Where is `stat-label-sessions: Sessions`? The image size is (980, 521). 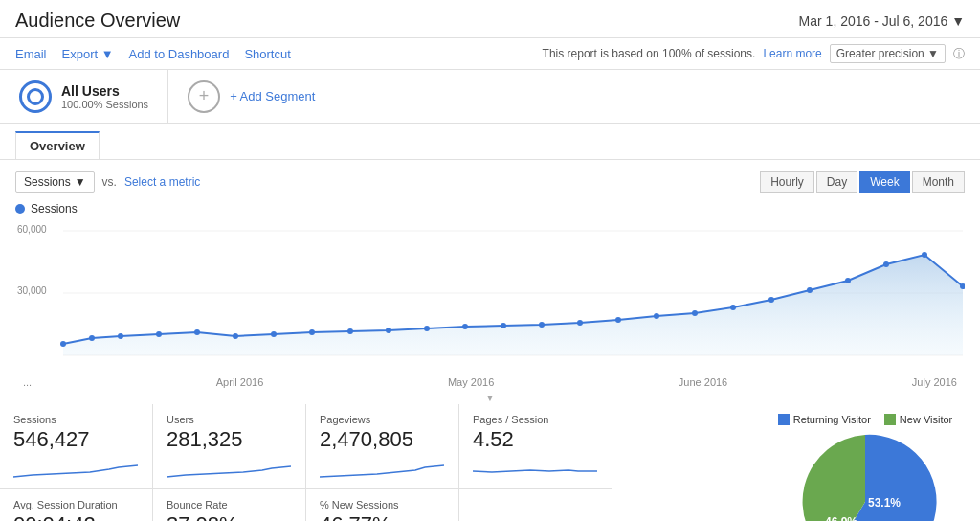
stat-label-sessions: Sessions is located at coordinates (77, 419).